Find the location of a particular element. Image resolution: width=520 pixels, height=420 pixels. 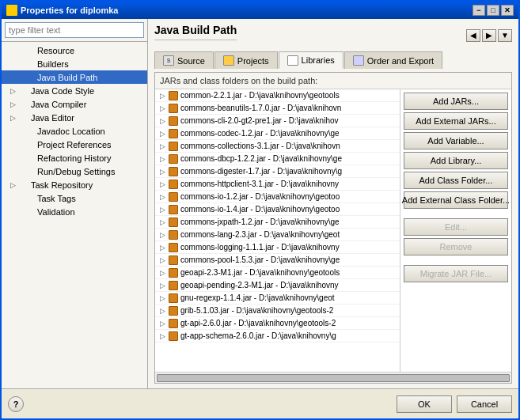

sidebar-item-label: Task Repository is located at coordinates (62, 185).